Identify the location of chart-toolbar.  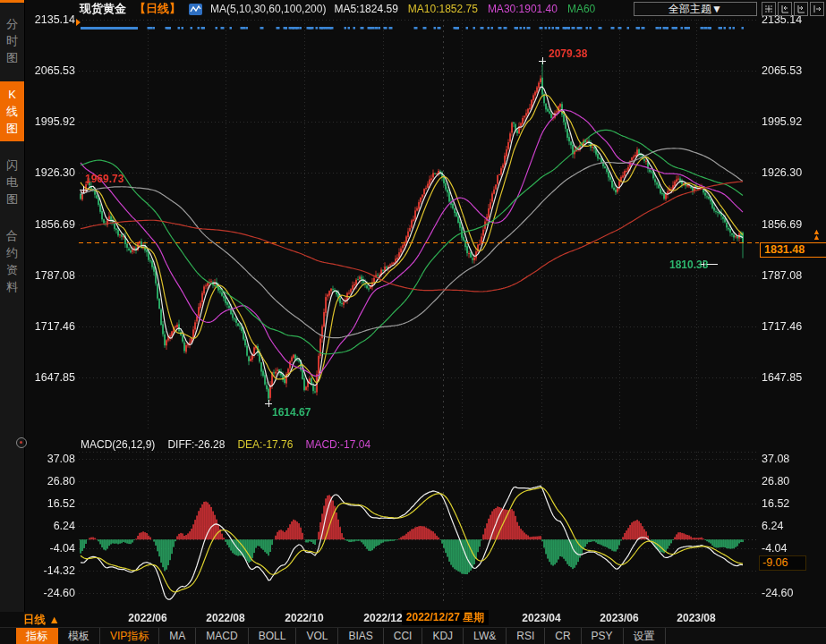
(793, 9).